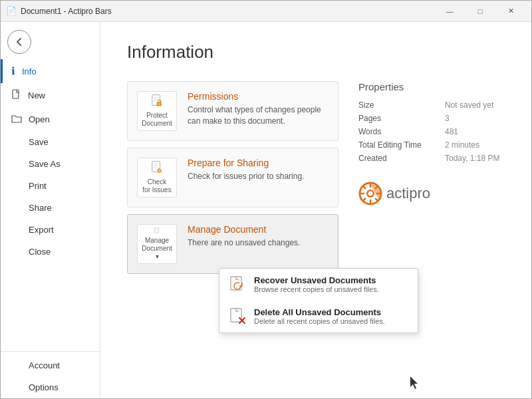 This screenshot has width=532, height=399. Describe the element at coordinates (319, 317) in the screenshot. I see `delete-documents-item: Delete All Unsaved Documents Delete all …` at that location.